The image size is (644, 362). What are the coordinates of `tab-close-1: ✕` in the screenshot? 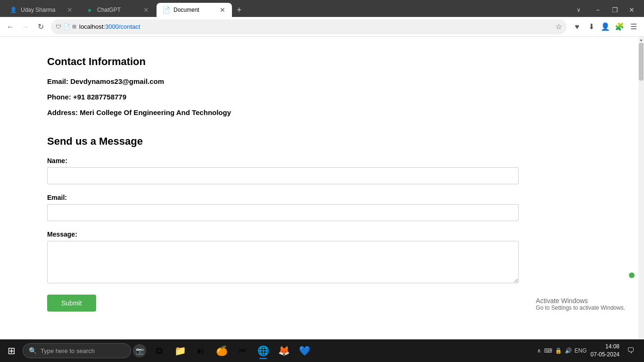 It's located at (70, 10).